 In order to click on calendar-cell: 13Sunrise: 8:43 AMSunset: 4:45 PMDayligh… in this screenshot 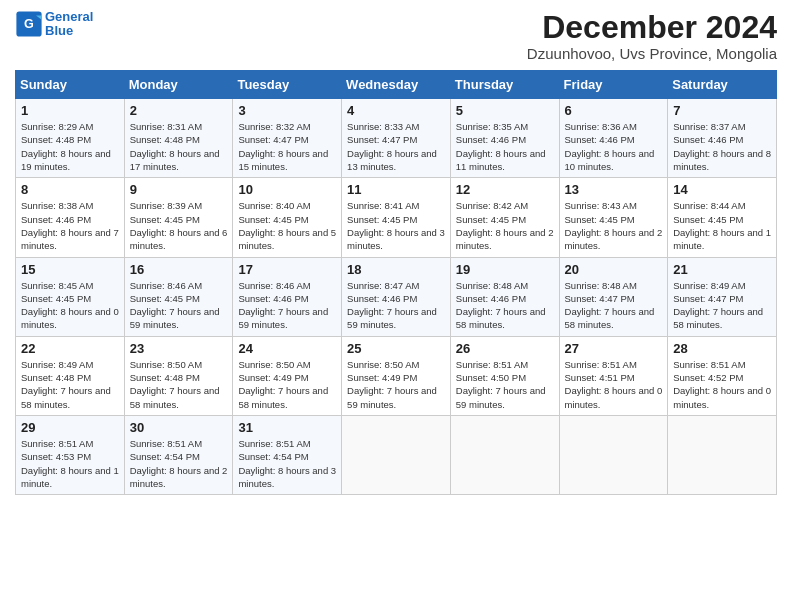, I will do `click(614, 218)`.